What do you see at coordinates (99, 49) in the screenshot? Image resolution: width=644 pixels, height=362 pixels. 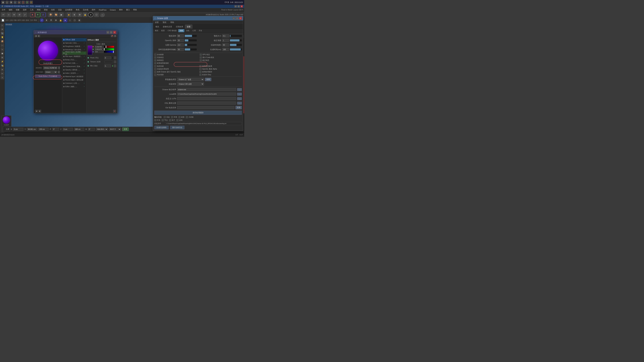 I see `g-input` at bounding box center [99, 49].